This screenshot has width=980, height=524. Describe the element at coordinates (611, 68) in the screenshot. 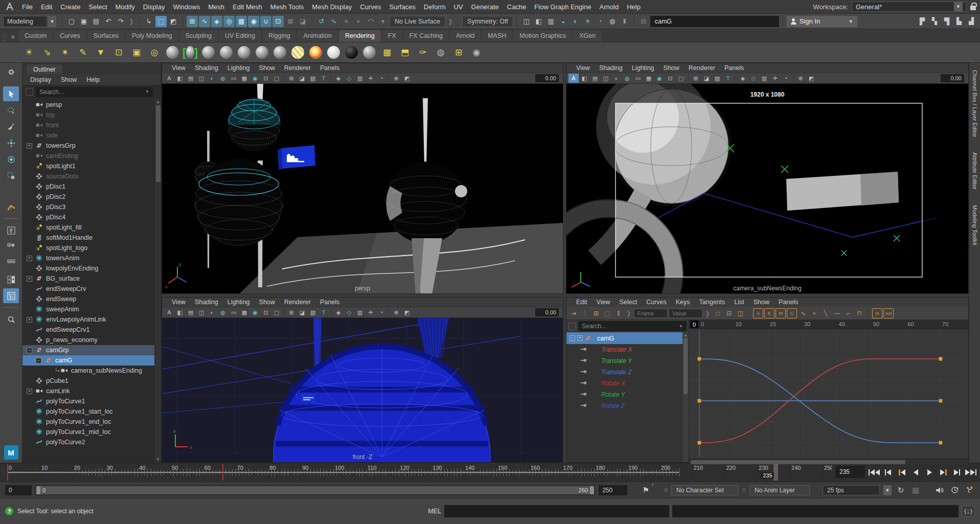

I see `viewport-menu-shading: Shading` at that location.